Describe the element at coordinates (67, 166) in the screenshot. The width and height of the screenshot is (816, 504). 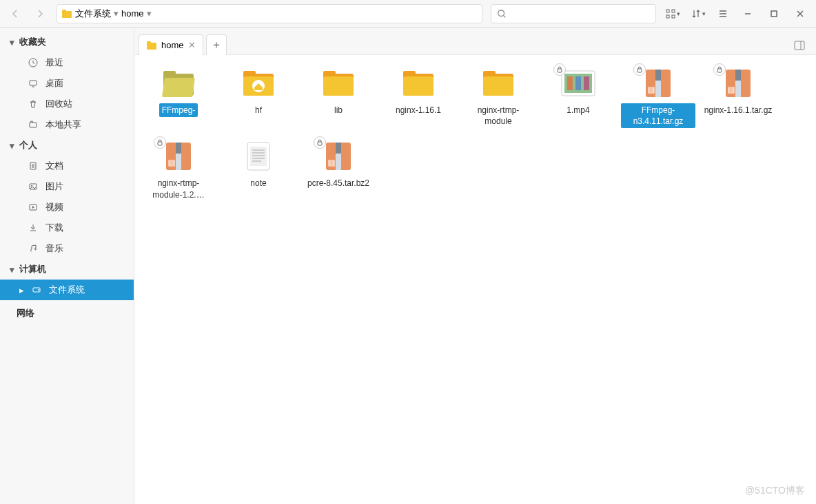
I see `sidebar-item-documents: 文档` at that location.